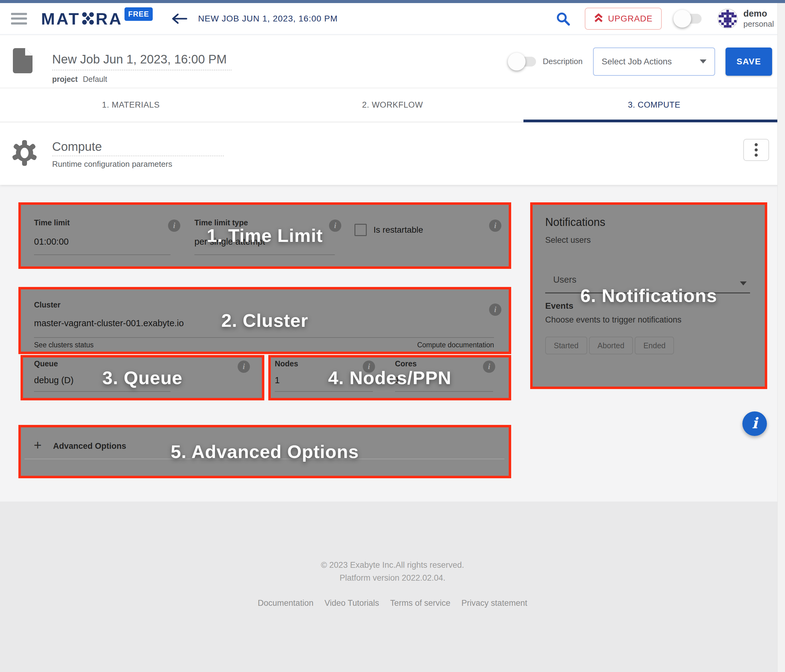 This screenshot has width=785, height=672. I want to click on is-restartable-checkbox, so click(361, 230).